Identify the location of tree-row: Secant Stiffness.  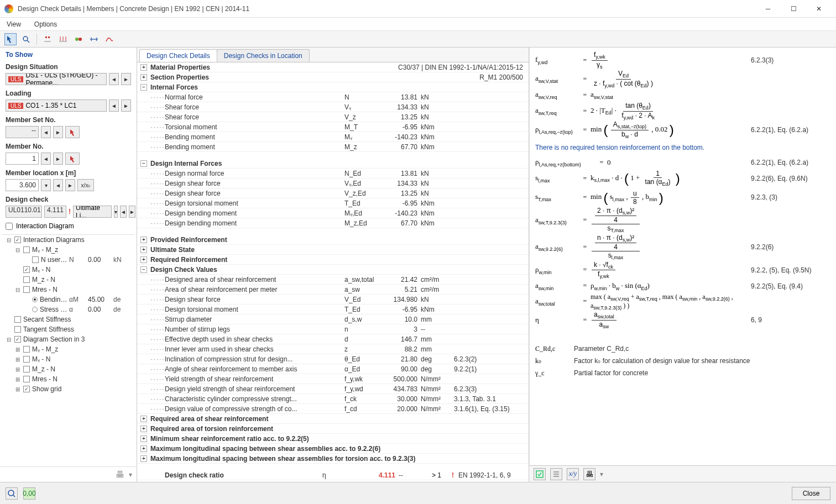
(69, 319).